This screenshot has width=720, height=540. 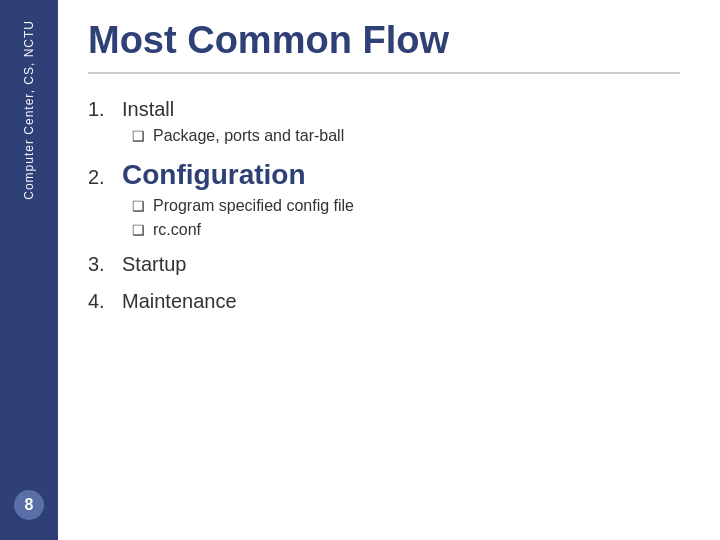 I want to click on list-label-configuration: Configuration, so click(x=214, y=175).